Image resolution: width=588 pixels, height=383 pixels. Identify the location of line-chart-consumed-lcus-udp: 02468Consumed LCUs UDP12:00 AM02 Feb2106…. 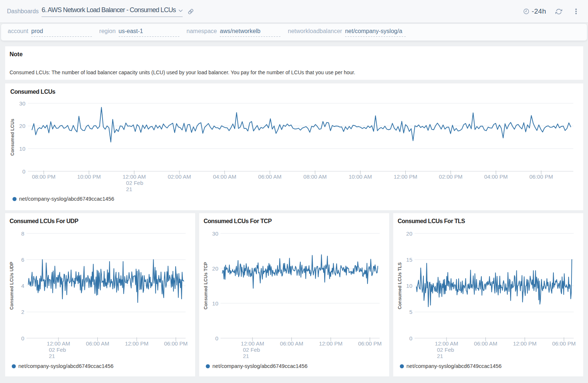
(100, 295).